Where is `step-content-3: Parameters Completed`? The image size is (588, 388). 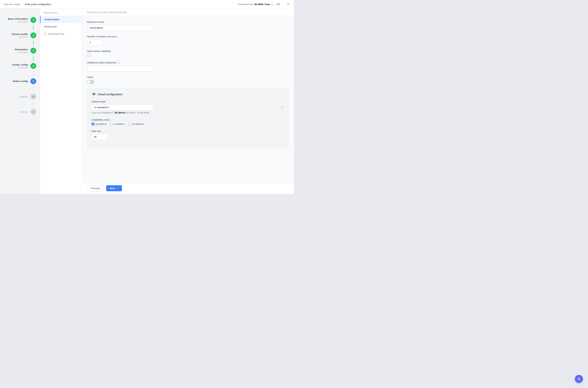
step-content-3: Parameters Completed is located at coordinates (21, 51).